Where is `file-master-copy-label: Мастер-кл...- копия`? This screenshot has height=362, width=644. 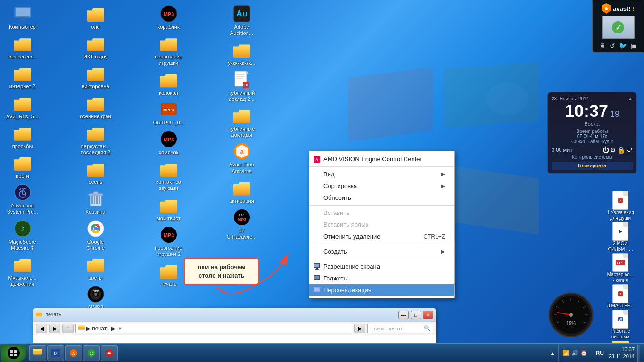
file-master-copy-label: Мастер-кл...- копия is located at coordinates (620, 278).